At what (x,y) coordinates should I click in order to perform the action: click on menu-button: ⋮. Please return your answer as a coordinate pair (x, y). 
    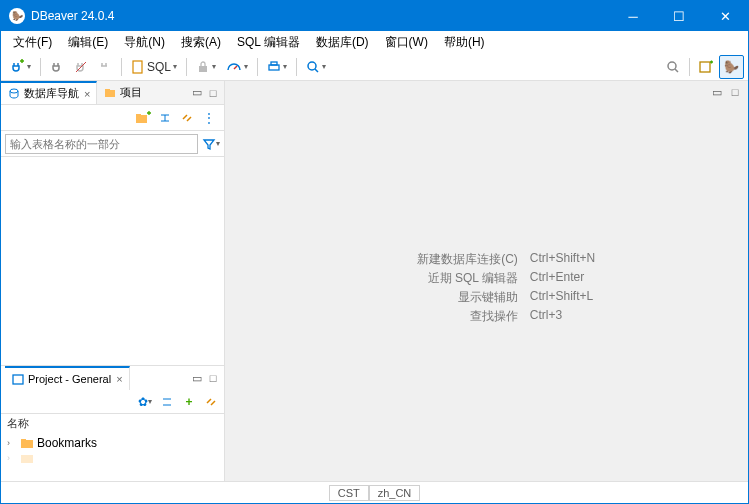
    Looking at the image, I should click on (209, 118).